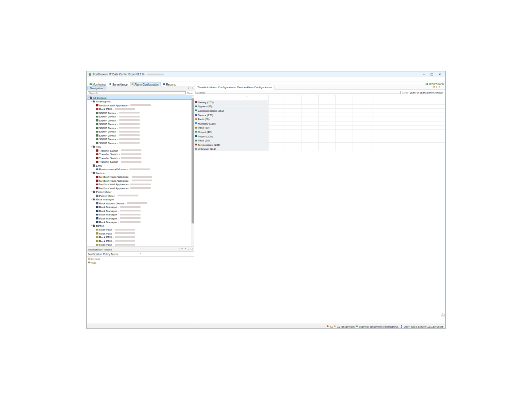 This screenshot has height=399, width=532. What do you see at coordinates (298, 92) in the screenshot?
I see `alarm-search-input` at bounding box center [298, 92].